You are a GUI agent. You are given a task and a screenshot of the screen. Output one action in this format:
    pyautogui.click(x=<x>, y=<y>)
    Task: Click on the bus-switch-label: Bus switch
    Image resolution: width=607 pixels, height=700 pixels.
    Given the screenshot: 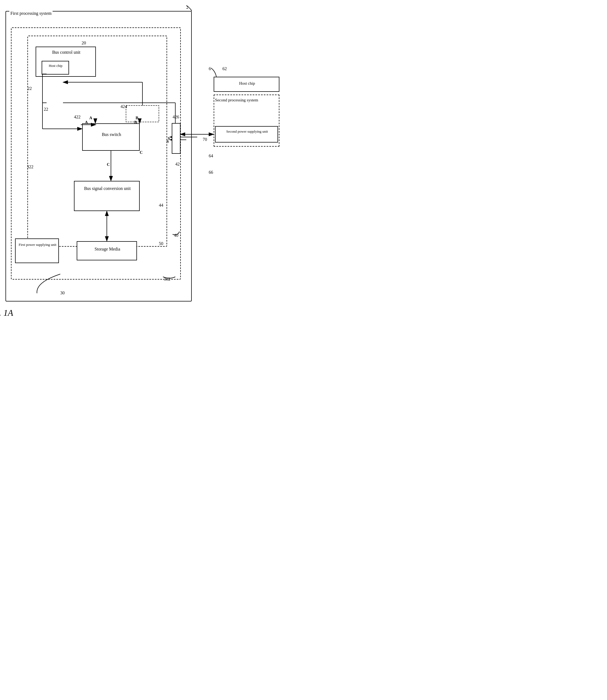 What is the action you would take?
    pyautogui.click(x=111, y=135)
    